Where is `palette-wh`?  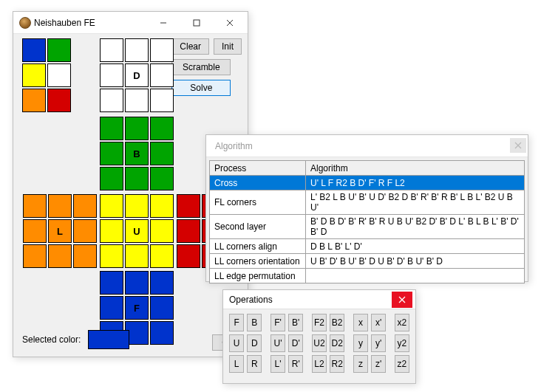
palette-wh is located at coordinates (59, 75).